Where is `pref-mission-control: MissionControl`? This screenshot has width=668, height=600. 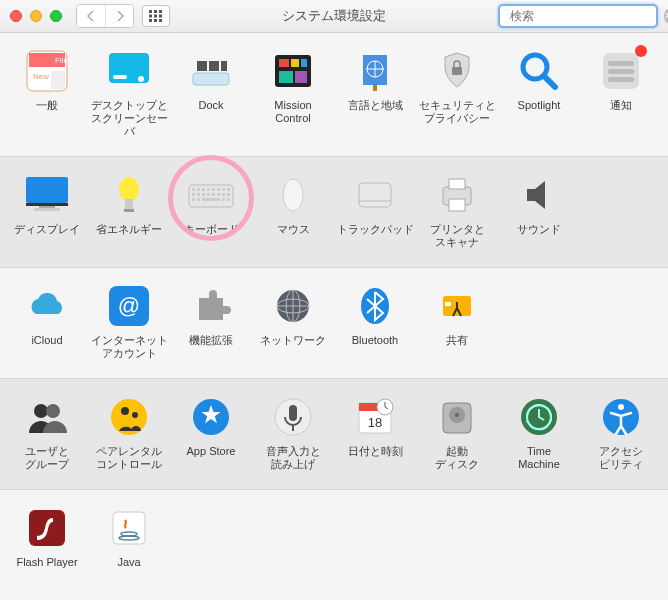 pref-mission-control: MissionControl is located at coordinates (293, 92).